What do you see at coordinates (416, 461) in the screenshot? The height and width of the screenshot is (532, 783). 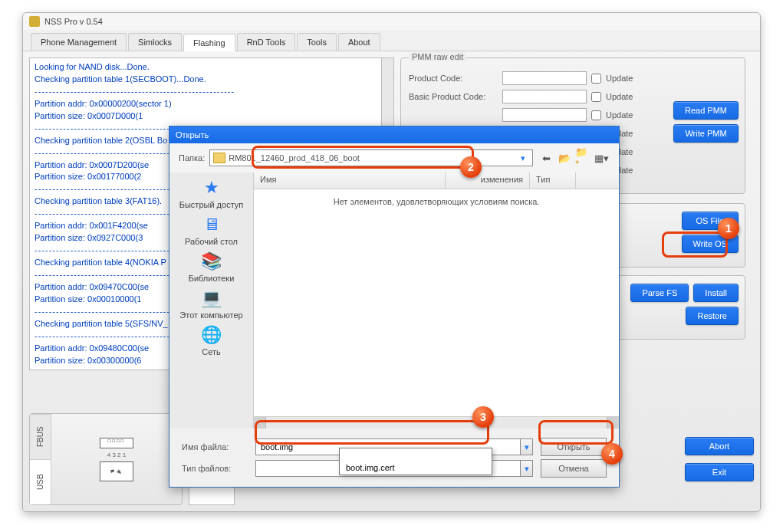 I see `filename-popup: boot.img.cert` at bounding box center [416, 461].